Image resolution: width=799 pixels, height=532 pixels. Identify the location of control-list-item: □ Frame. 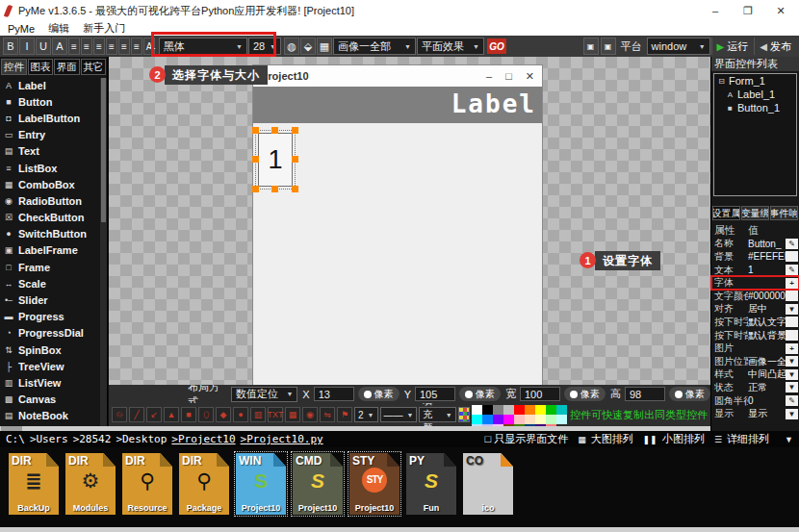
(54, 267).